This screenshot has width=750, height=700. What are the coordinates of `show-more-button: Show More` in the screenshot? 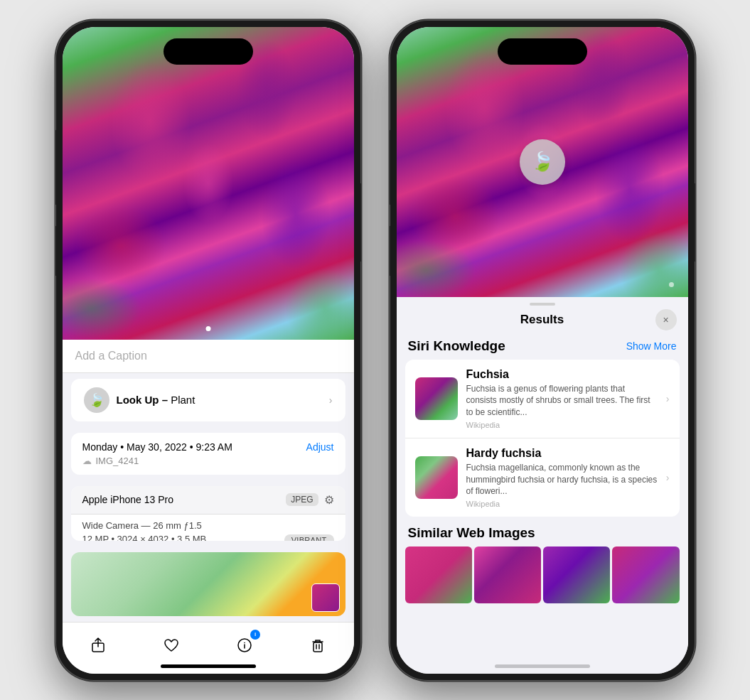 It's located at (651, 346).